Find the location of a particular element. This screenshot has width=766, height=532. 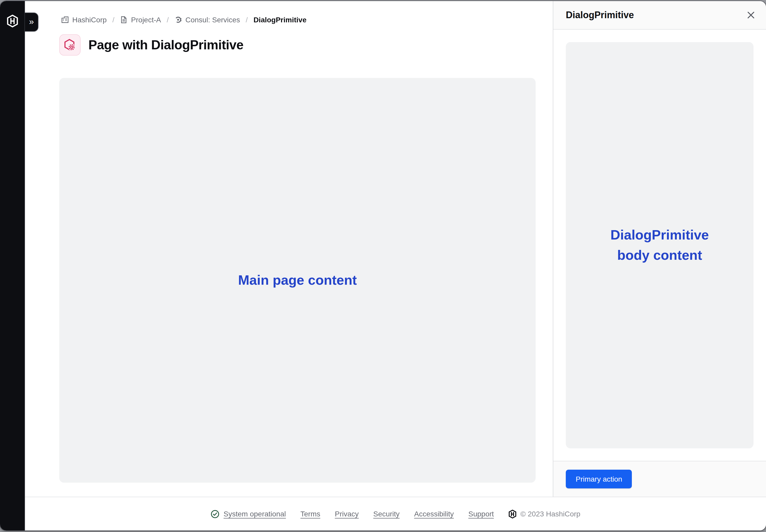

breadcrumb-label: Consul: Services is located at coordinates (213, 20).